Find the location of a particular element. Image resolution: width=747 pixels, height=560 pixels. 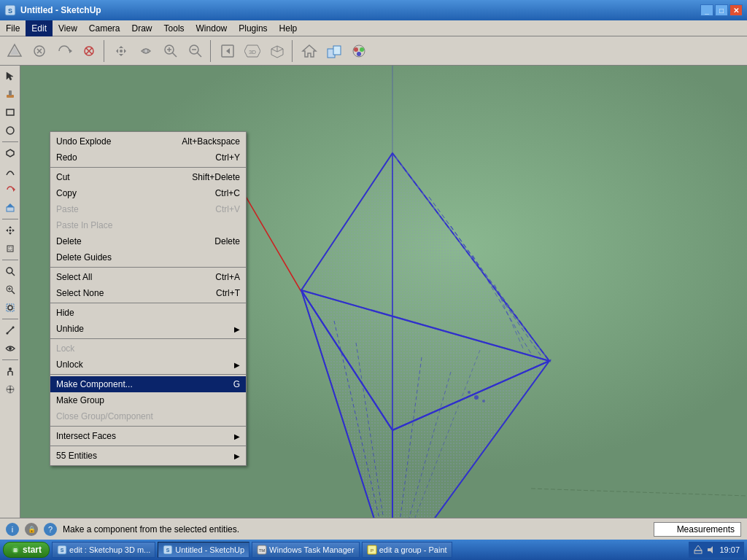

tool-circle is located at coordinates (10, 131).